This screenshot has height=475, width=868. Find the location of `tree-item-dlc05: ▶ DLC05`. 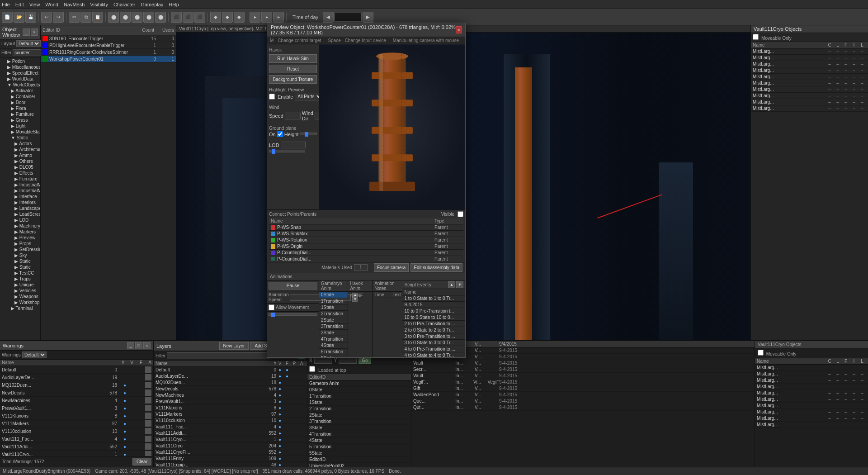

tree-item-dlc05: ▶ DLC05 is located at coordinates (20, 167).